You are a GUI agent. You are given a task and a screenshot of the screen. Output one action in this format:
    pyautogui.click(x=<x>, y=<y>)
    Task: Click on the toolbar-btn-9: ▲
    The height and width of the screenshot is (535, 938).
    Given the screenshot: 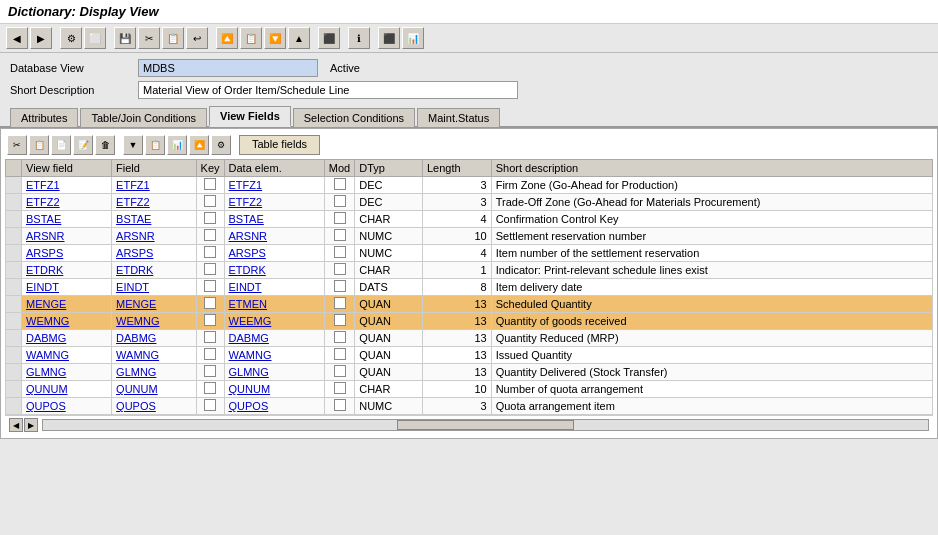 What is the action you would take?
    pyautogui.click(x=299, y=38)
    